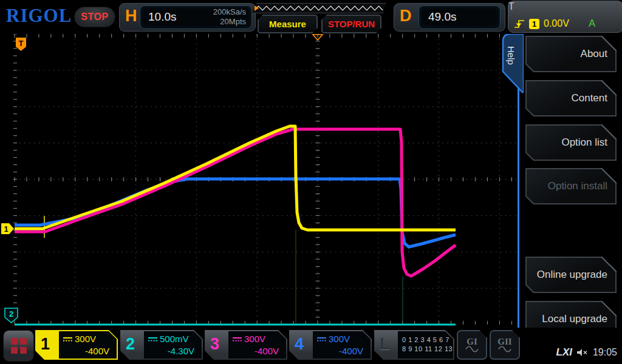  Describe the element at coordinates (299, 345) in the screenshot. I see `channel-number: 4` at that location.